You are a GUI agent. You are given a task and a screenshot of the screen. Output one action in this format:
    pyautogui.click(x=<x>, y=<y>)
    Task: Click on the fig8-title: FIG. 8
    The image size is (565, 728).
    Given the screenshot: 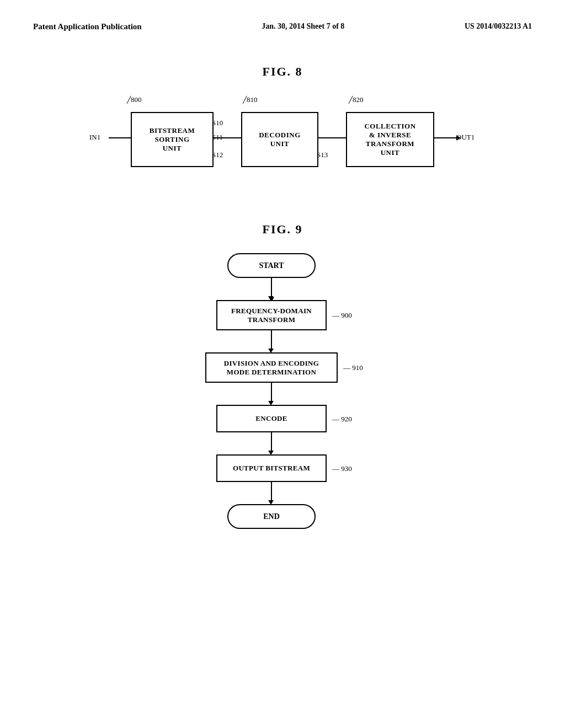 What is the action you would take?
    pyautogui.click(x=282, y=72)
    